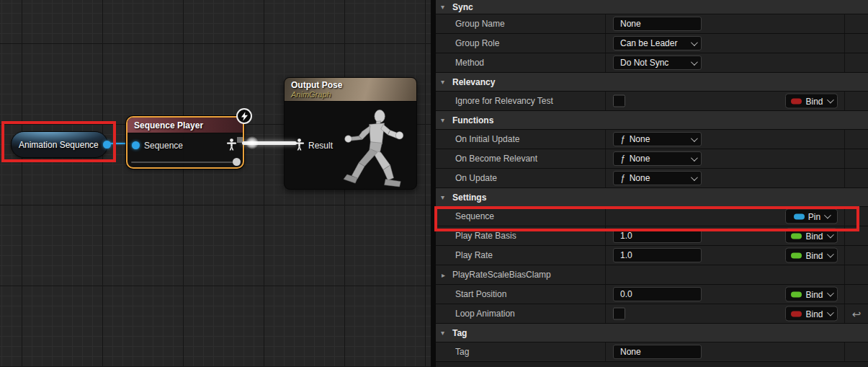 This screenshot has width=868, height=367. I want to click on sequence-player-node-header: Sequence Player, so click(185, 125).